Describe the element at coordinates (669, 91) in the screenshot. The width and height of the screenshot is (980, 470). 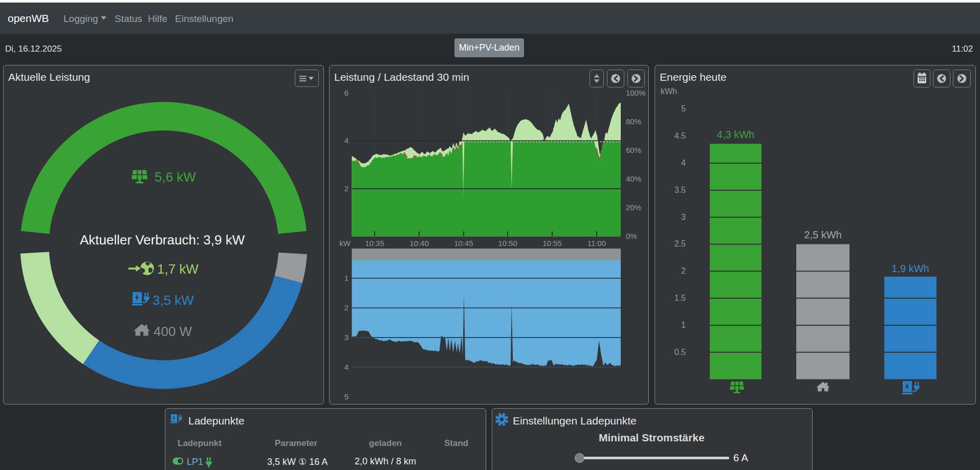
I see `svg-text: kWh` at that location.